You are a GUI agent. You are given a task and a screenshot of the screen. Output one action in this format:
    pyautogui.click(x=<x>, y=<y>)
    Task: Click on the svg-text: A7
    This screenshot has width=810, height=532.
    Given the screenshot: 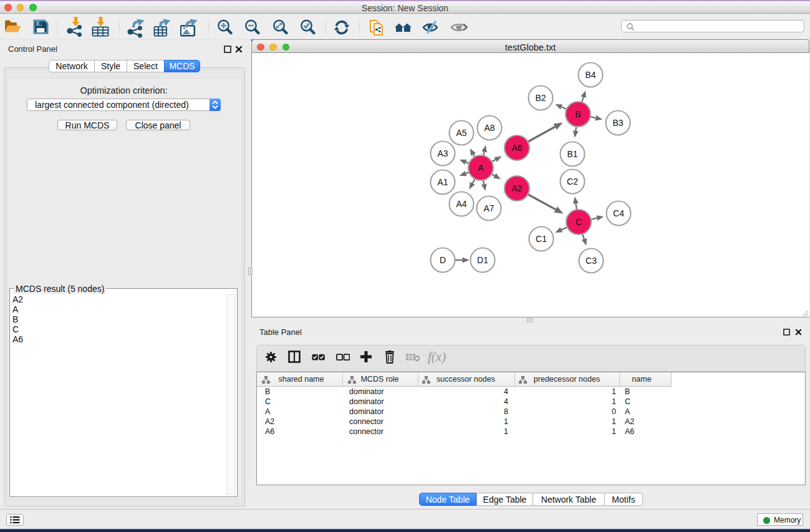 What is the action you would take?
    pyautogui.click(x=489, y=208)
    